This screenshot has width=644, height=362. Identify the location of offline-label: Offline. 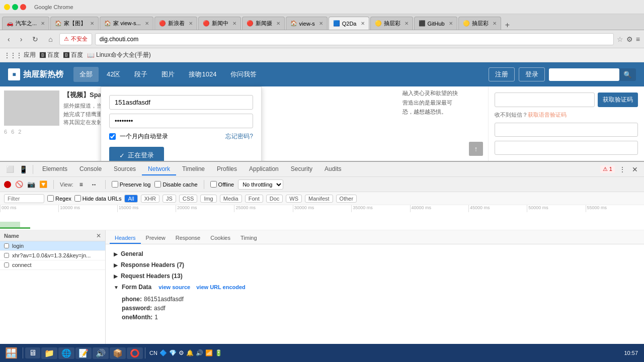
(222, 184).